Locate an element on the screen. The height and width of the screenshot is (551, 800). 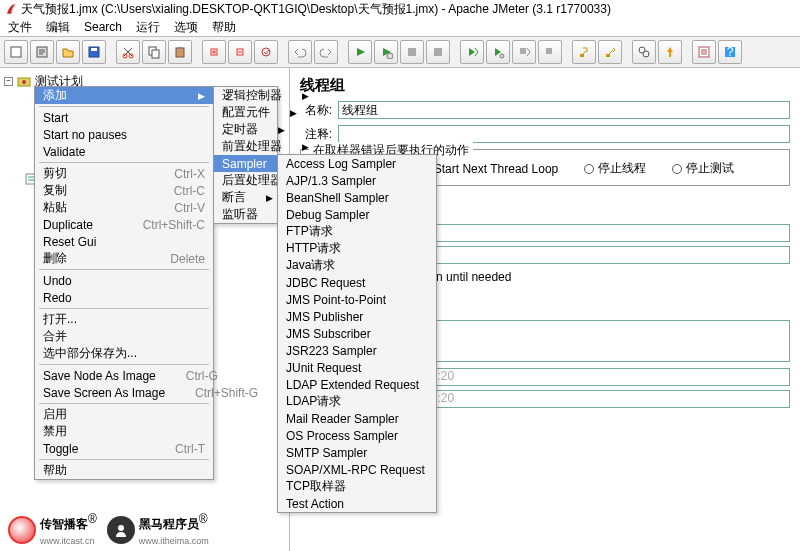
copy-button is located at coordinates (154, 52).